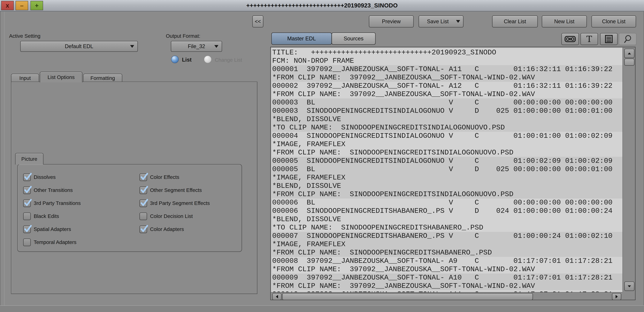  Describe the element at coordinates (448, 211) in the screenshot. I see `edl-line: 000006 SINODOOPENINGCREDITSHABANERO_.PS …` at that location.